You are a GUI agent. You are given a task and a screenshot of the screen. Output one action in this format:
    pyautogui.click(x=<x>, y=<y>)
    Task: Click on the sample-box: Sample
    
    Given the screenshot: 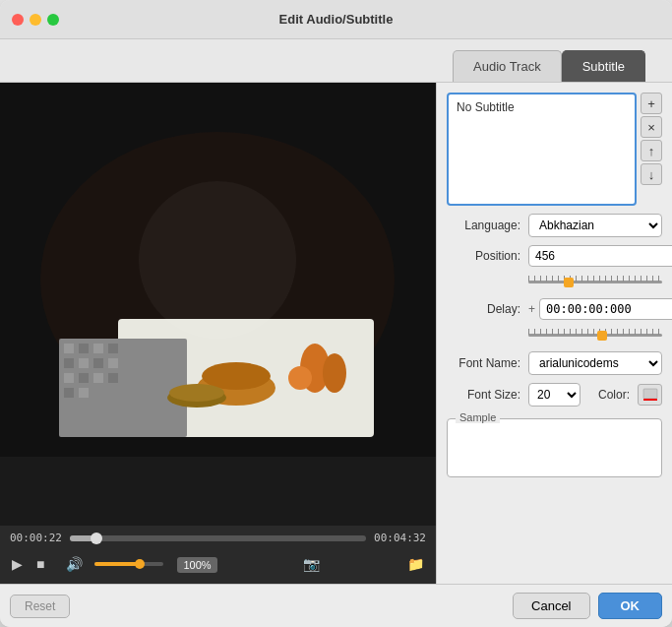 What is the action you would take?
    pyautogui.click(x=555, y=448)
    